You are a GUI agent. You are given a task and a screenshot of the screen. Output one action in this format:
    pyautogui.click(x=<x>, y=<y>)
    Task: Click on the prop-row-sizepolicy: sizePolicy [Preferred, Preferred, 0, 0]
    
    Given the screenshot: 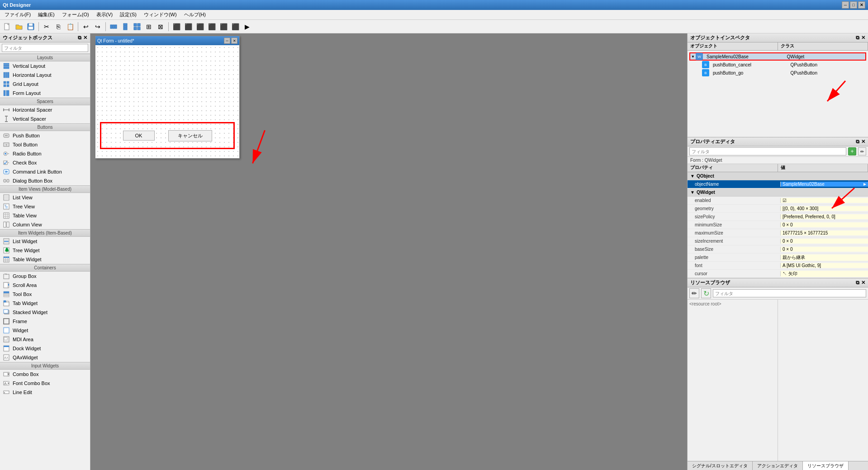 What is the action you would take?
    pyautogui.click(x=778, y=217)
    